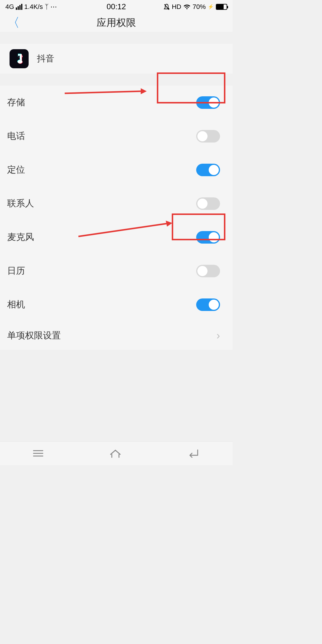 The image size is (322, 644). What do you see at coordinates (46, 59) in the screenshot?
I see `app-name: 抖音` at bounding box center [46, 59].